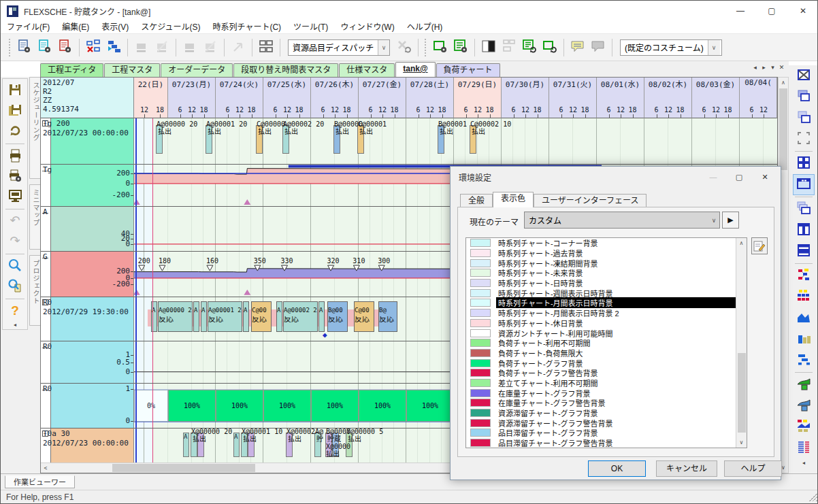 The height and width of the screenshot is (504, 818). I want to click on tab-段取り替え時間表マスタ: 段取り替え時間表マスタ, so click(286, 70).